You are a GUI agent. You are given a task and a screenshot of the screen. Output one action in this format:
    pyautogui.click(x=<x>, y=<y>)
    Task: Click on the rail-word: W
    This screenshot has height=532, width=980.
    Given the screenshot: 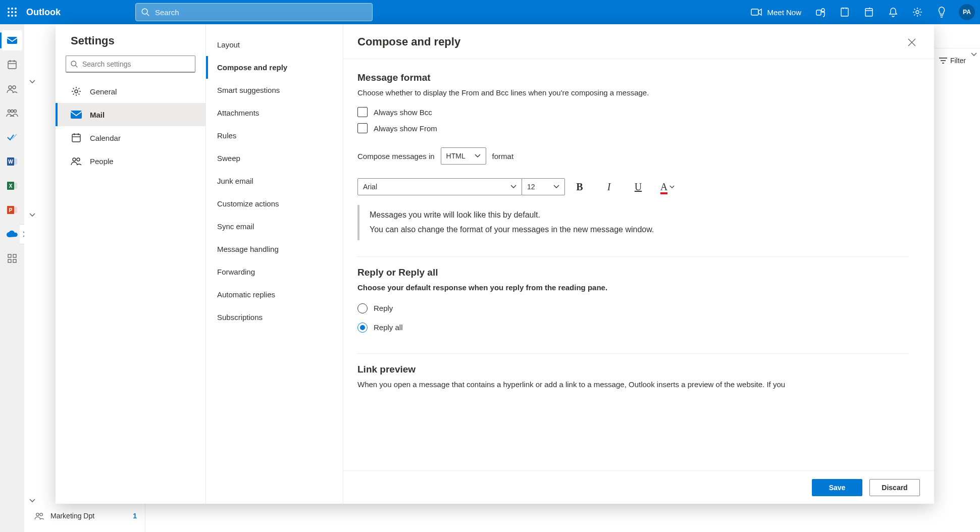 What is the action you would take?
    pyautogui.click(x=12, y=162)
    